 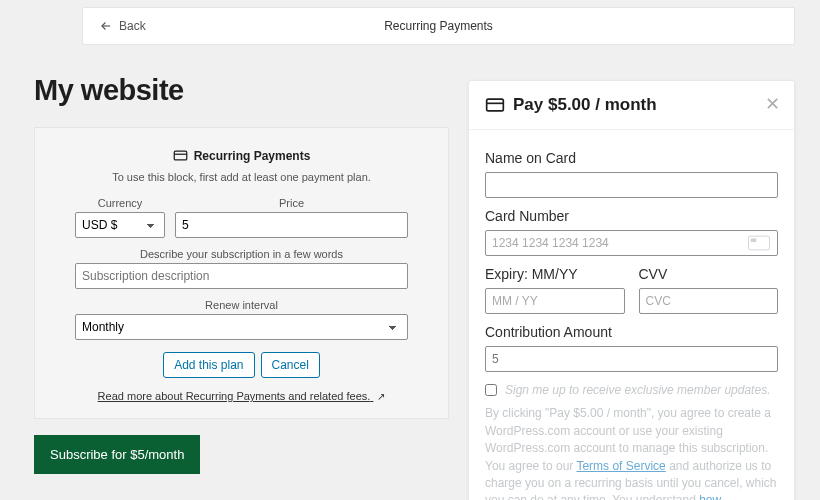 What do you see at coordinates (555, 274) in the screenshot?
I see `expiry-label: Expiry: MM/YY` at bounding box center [555, 274].